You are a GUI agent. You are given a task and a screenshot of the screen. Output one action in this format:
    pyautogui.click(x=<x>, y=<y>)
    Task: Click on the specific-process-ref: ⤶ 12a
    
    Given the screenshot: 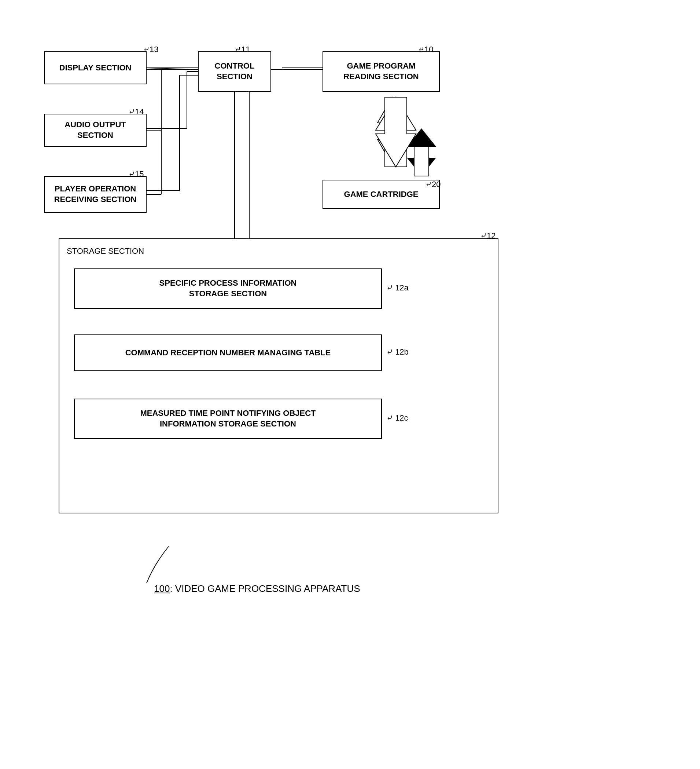 What is the action you would take?
    pyautogui.click(x=397, y=288)
    